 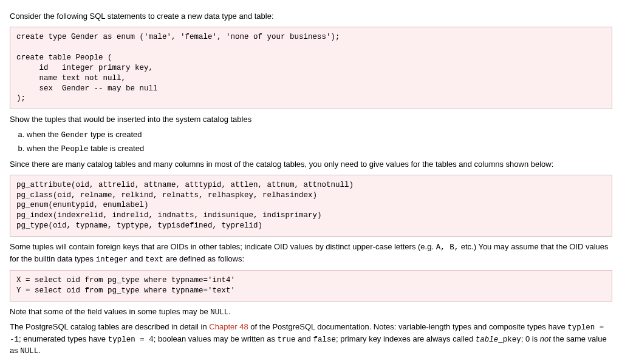 What do you see at coordinates (110, 312) in the screenshot?
I see `note-null-pre: Note that some of the field values in so…` at bounding box center [110, 312].